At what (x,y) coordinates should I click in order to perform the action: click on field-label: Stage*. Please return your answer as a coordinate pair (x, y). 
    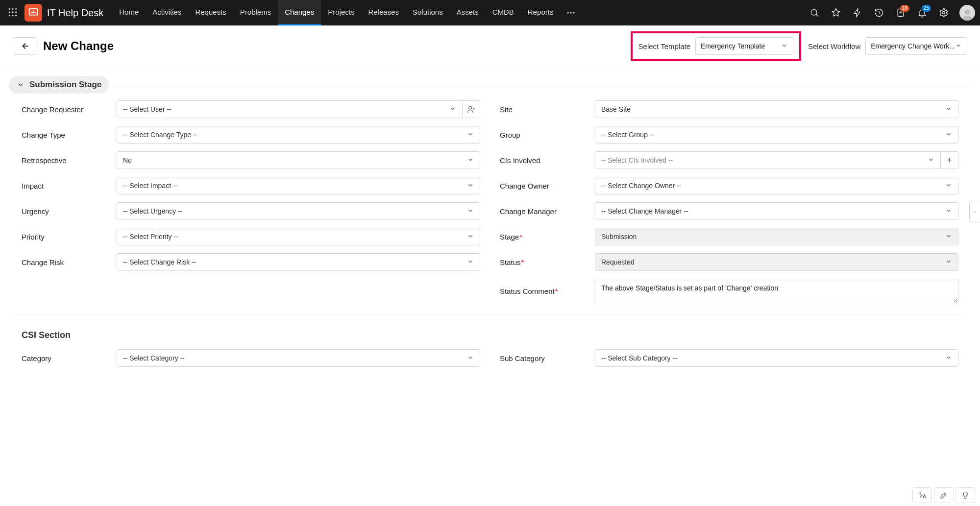
    Looking at the image, I should click on (544, 237).